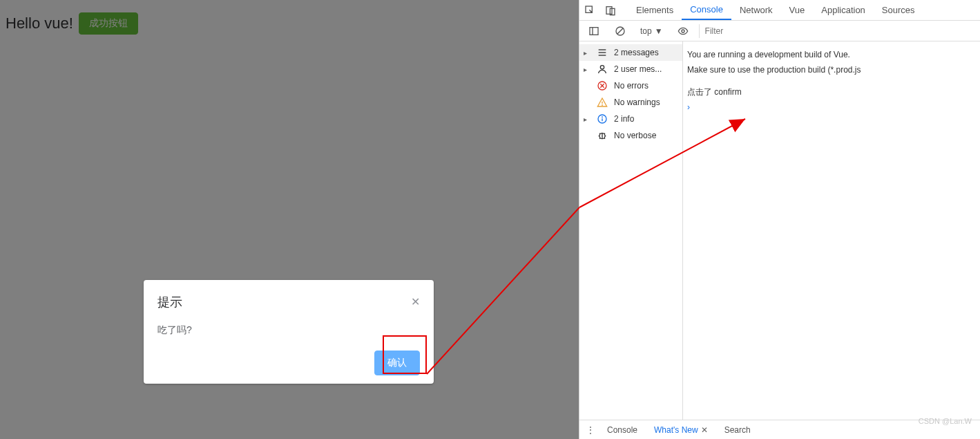 Image resolution: width=980 pixels, height=439 pixels. Describe the element at coordinates (834, 55) in the screenshot. I see `console-log: You are running a development build of V…` at that location.